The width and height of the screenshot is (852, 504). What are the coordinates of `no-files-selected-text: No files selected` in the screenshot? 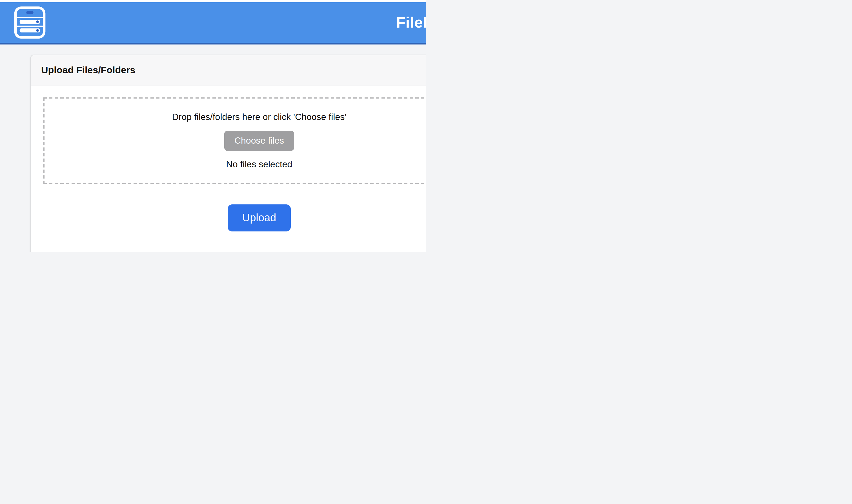 It's located at (260, 164).